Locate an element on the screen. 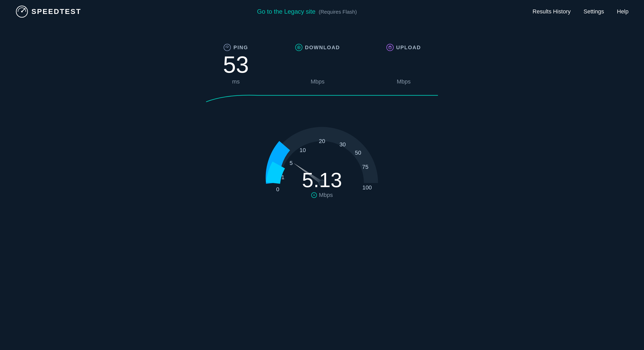 This screenshot has width=644, height=350. upload-unit: Mbps is located at coordinates (404, 82).